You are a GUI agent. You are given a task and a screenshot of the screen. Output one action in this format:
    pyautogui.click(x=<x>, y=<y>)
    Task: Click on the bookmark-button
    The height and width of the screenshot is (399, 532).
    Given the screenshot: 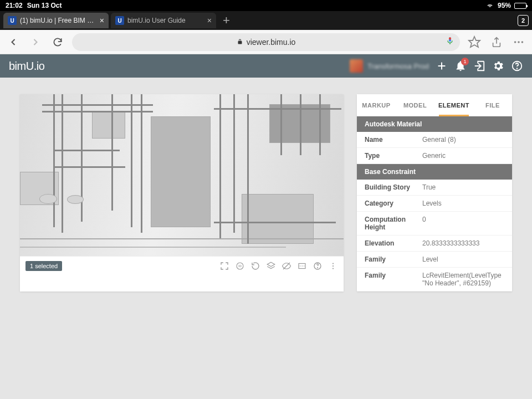 What is the action you would take?
    pyautogui.click(x=474, y=42)
    